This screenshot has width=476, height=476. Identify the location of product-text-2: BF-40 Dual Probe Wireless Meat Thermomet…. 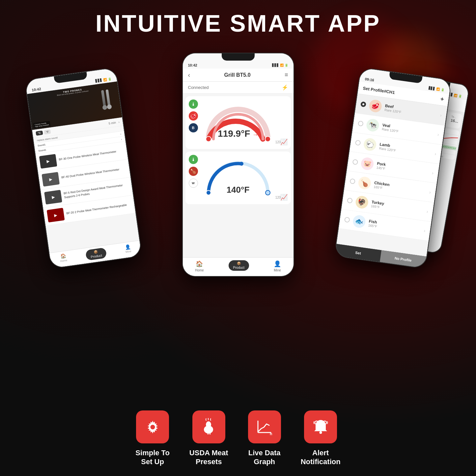
(90, 174).